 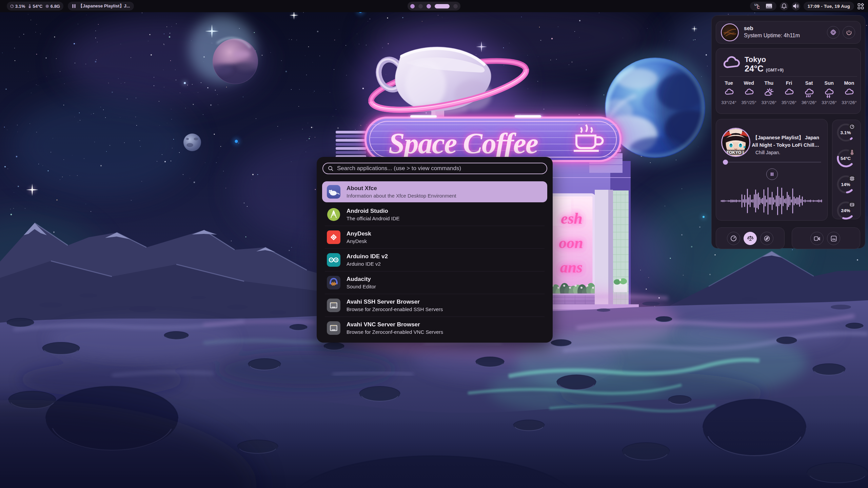 I want to click on svg-text: 24%, so click(x=846, y=211).